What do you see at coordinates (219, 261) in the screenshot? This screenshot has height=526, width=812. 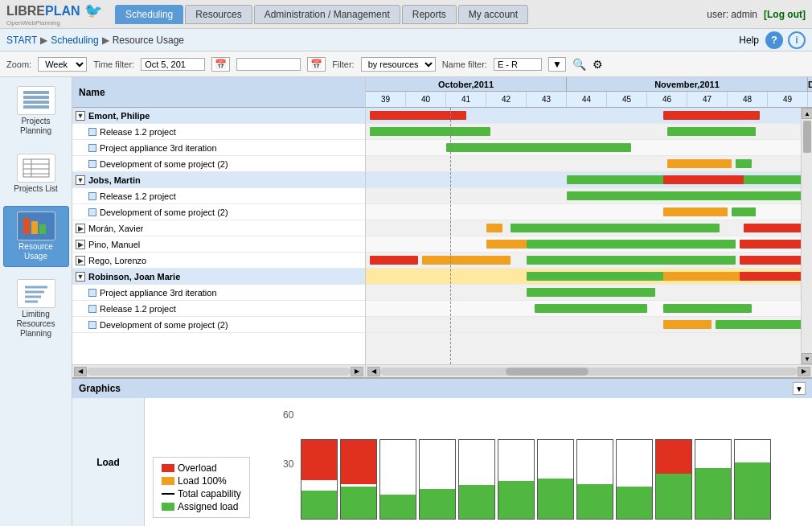 I see `table-row: ▶ Rego, Lorenzo` at bounding box center [219, 261].